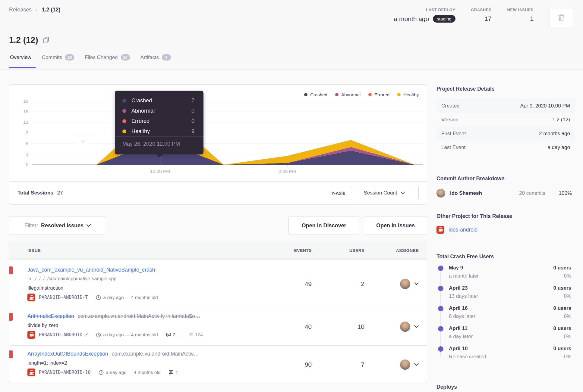  Describe the element at coordinates (26, 101) in the screenshot. I see `svg-text: 18` at that location.